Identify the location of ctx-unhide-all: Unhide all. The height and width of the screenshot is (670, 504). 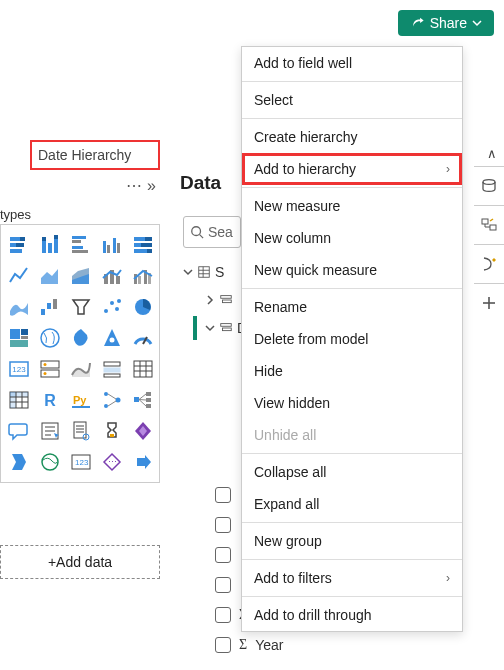
(352, 435).